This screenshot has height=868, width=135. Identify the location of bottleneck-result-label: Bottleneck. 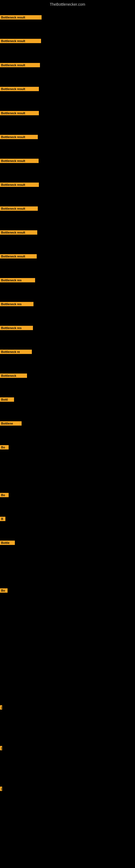
(13, 375).